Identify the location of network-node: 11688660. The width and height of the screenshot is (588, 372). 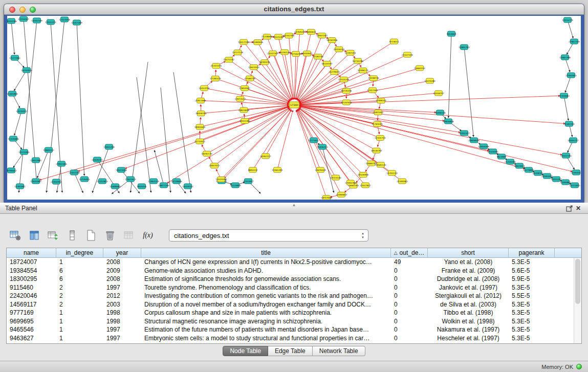
(115, 186).